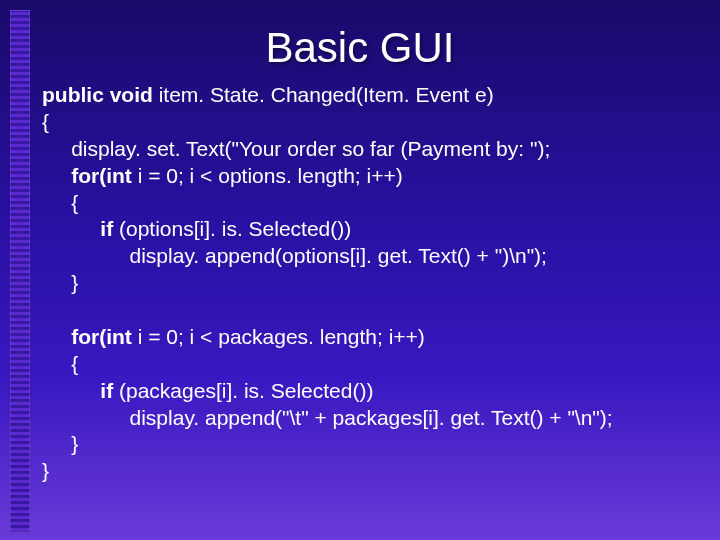  I want to click on code-brace1-open: {, so click(60, 202).